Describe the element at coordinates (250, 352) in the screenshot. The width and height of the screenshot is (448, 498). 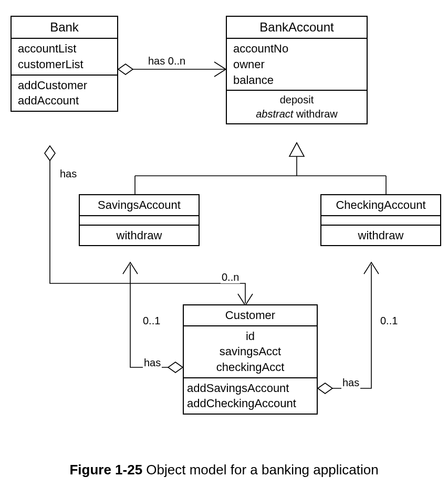
I see `attr-savingsAcct: savingsAcct` at that location.